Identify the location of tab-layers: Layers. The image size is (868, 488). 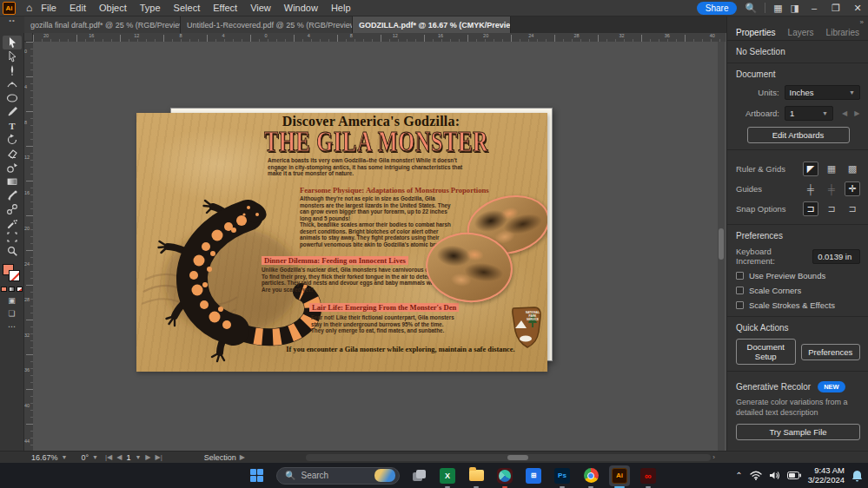
(801, 33).